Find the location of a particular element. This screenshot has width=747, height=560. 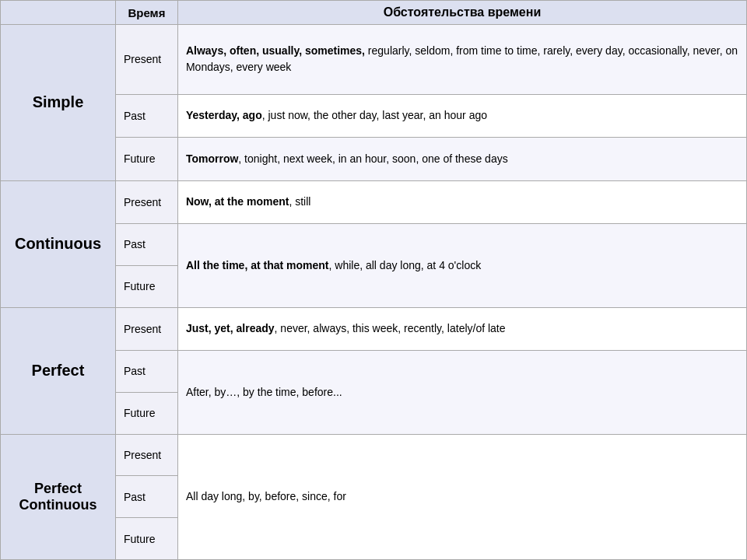

adverbs-simple-past: Yesterday, ago, just now, the other day,… is located at coordinates (462, 115).